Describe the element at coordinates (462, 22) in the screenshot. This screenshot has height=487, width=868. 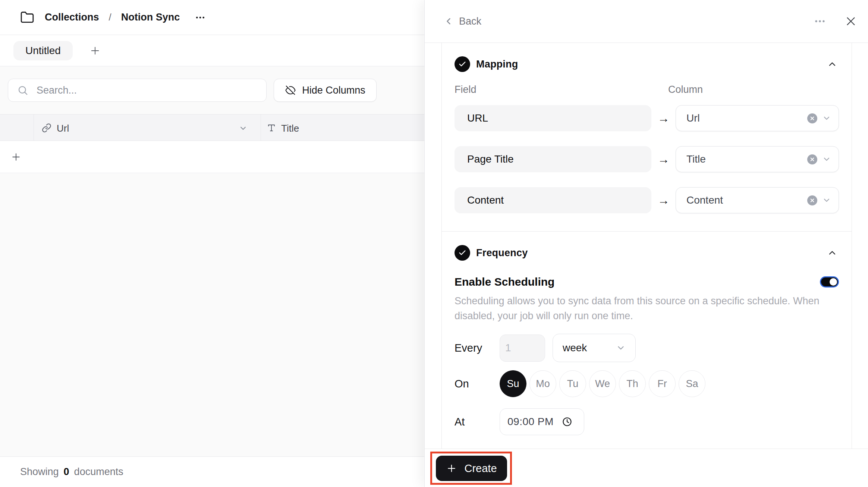
I see `back-button: Back` at that location.